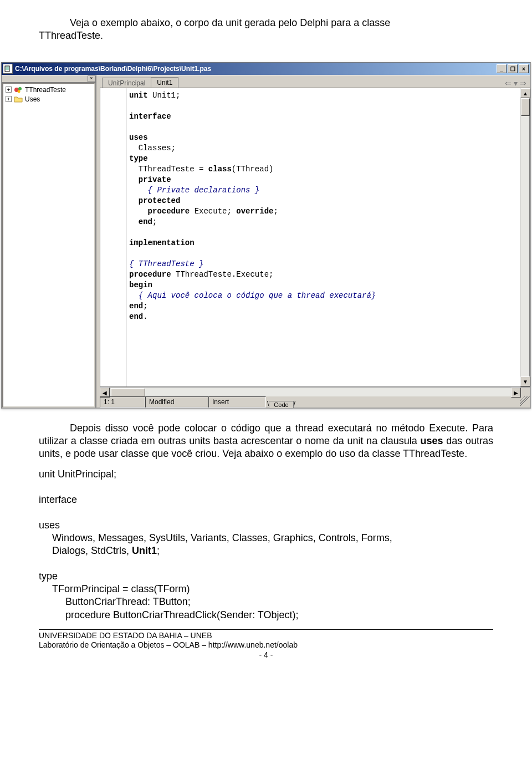 Image resolution: width=532 pixels, height=784 pixels. Describe the element at coordinates (432, 441) in the screenshot. I see `uses-bold: uses` at that location.